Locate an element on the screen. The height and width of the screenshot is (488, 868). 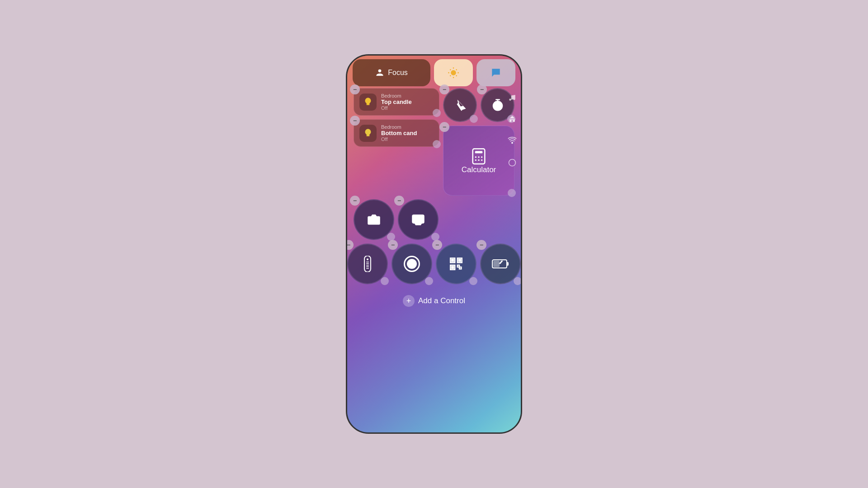
qr-icon is located at coordinates (456, 264).